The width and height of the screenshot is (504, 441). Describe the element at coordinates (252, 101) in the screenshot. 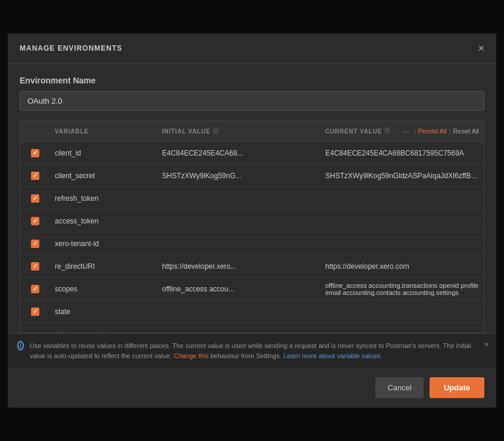

I see `env-name-input` at that location.